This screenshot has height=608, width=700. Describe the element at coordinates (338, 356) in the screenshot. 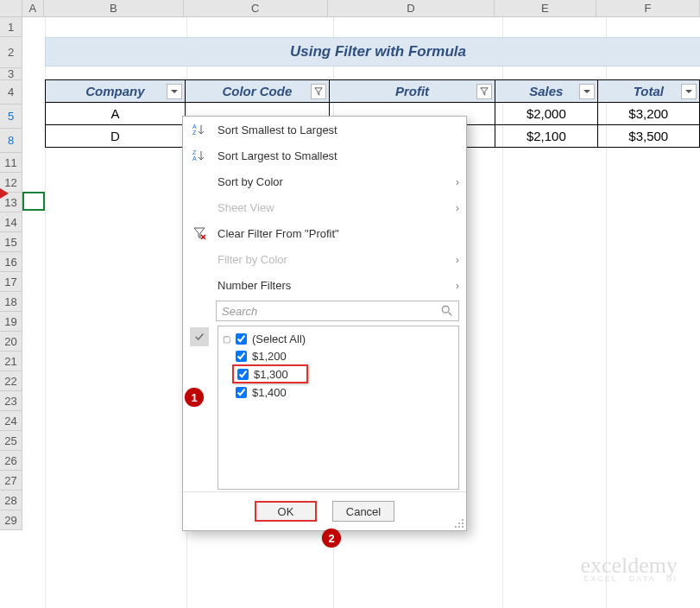

I see `filter-item: $1,200` at that location.